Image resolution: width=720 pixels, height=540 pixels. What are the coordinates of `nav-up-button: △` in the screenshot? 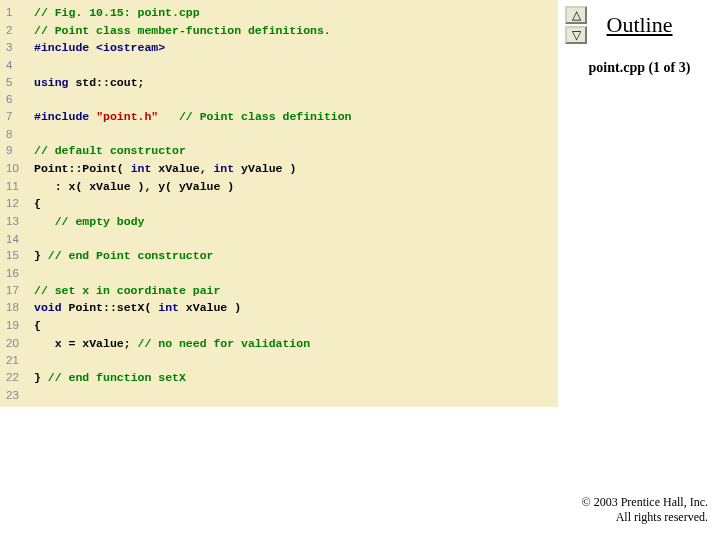 It's located at (576, 15).